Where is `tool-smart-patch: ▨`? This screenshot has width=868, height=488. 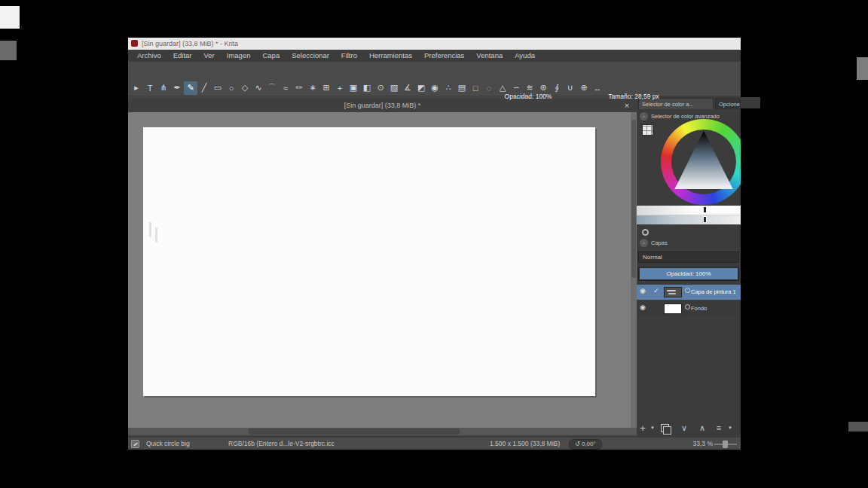
tool-smart-patch: ▨ is located at coordinates (394, 88).